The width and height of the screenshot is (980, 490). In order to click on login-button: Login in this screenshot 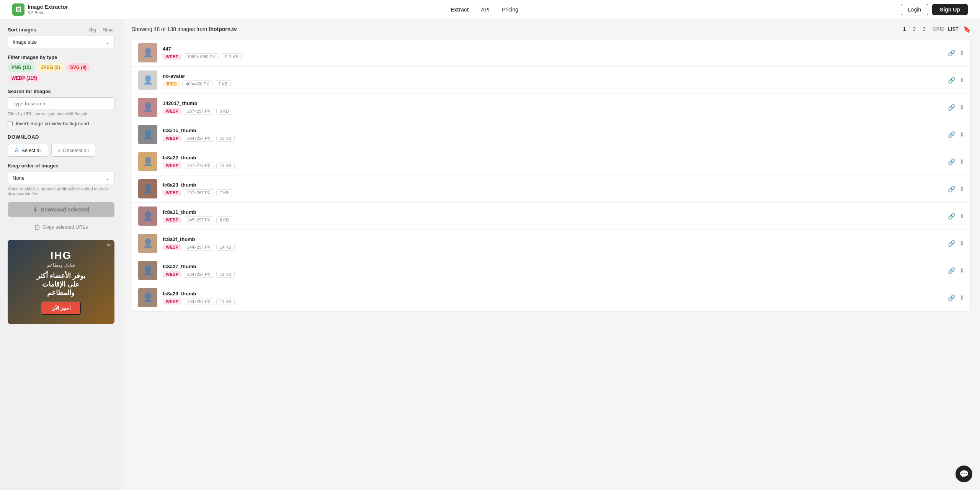, I will do `click(915, 10)`.